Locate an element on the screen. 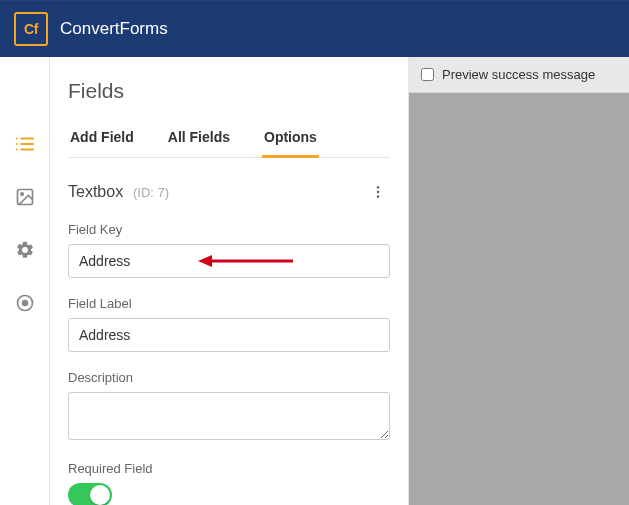 This screenshot has width=629, height=505. field-key-input is located at coordinates (229, 261).